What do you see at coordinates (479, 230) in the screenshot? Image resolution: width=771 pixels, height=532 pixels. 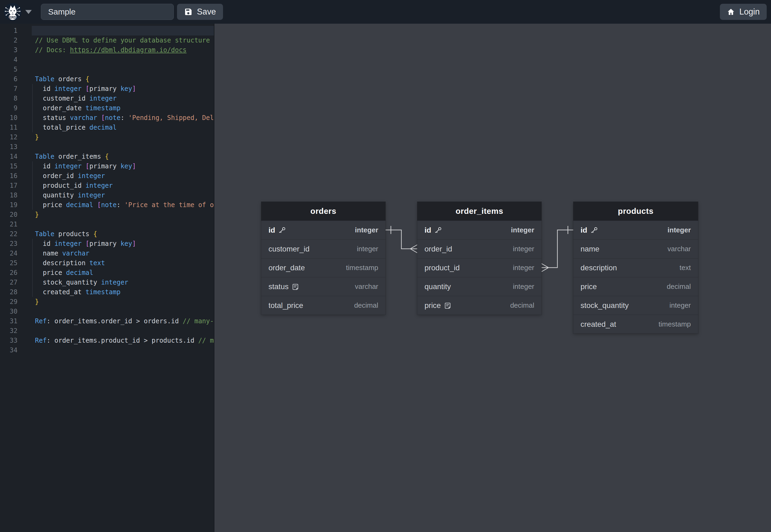 I see `field-row-order_items-id: idinteger` at bounding box center [479, 230].